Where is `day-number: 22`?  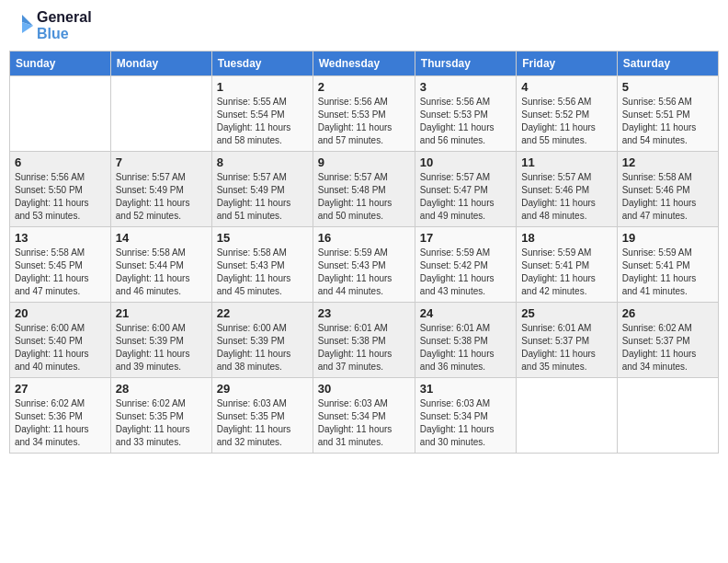
day-number: 22 is located at coordinates (263, 313).